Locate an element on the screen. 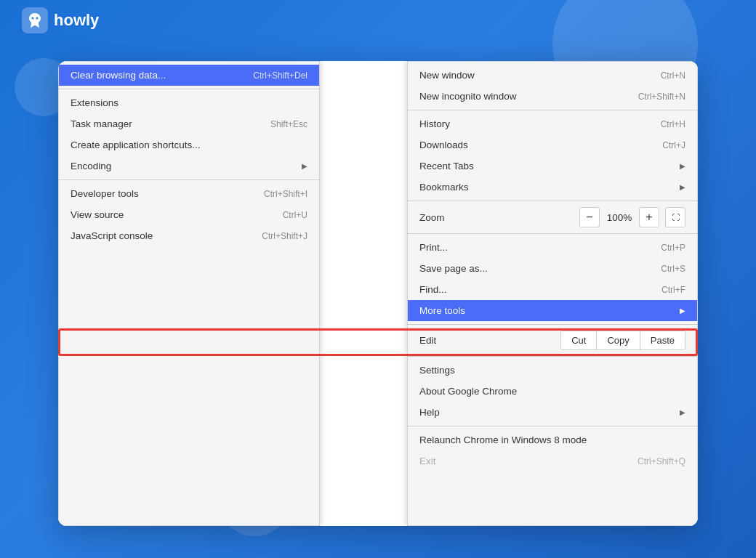 This screenshot has height=558, width=756. zoom-row: Zoom − 100% + ⛶ is located at coordinates (552, 217).